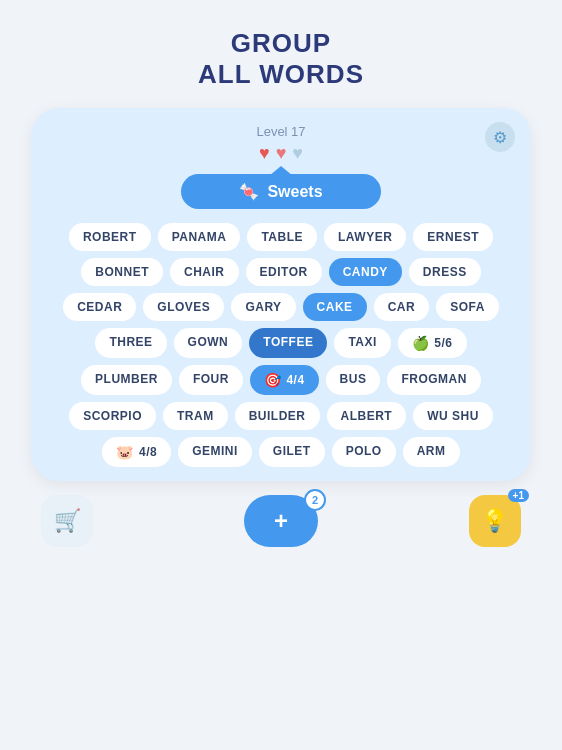 The width and height of the screenshot is (562, 750). I want to click on add-icon: +, so click(281, 521).